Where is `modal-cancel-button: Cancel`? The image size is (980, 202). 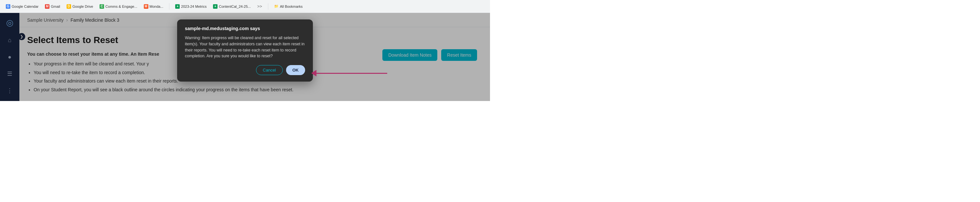
modal-cancel-button: Cancel is located at coordinates (269, 70).